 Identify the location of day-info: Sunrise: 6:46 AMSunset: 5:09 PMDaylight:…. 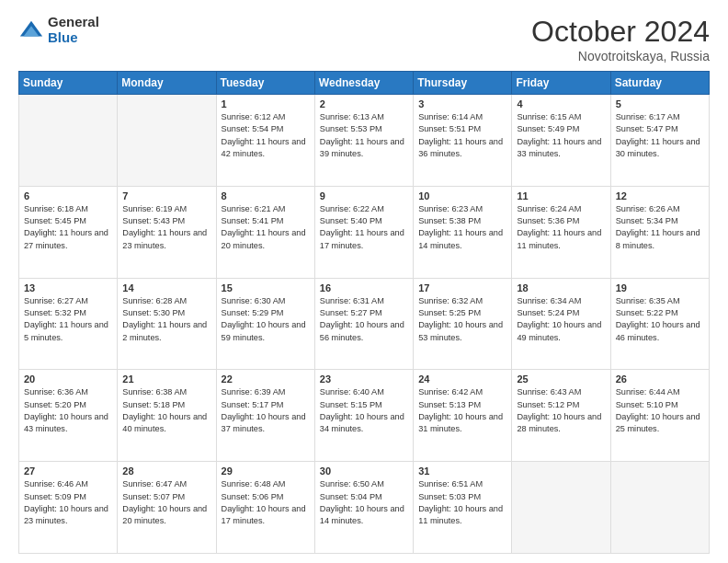
(68, 502).